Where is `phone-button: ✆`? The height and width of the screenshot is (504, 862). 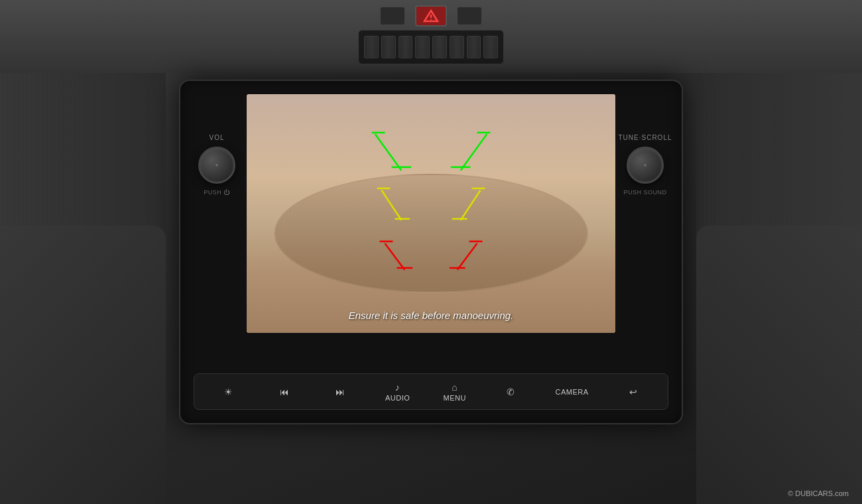
phone-button: ✆ is located at coordinates (511, 391).